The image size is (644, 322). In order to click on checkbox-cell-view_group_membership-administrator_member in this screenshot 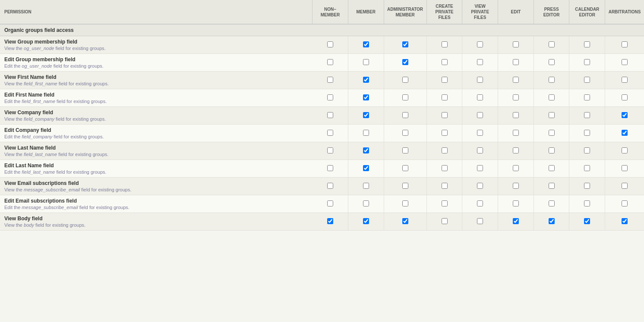, I will do `click(405, 45)`.